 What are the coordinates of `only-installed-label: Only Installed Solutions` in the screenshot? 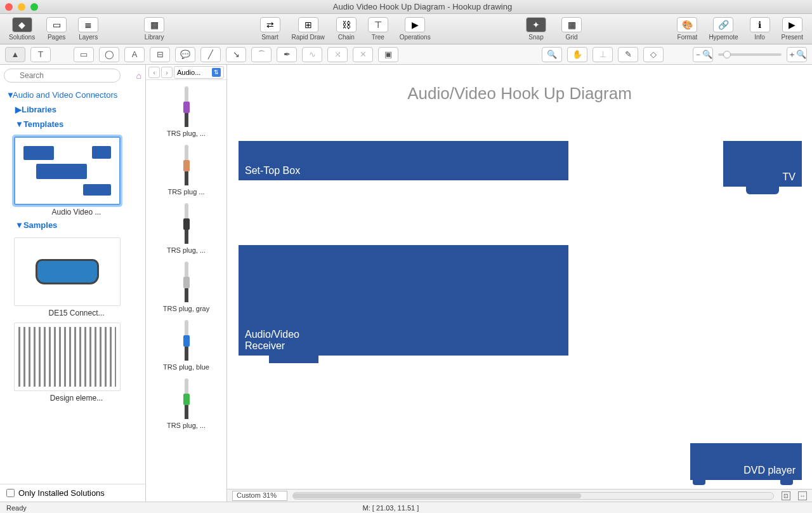 It's located at (62, 493).